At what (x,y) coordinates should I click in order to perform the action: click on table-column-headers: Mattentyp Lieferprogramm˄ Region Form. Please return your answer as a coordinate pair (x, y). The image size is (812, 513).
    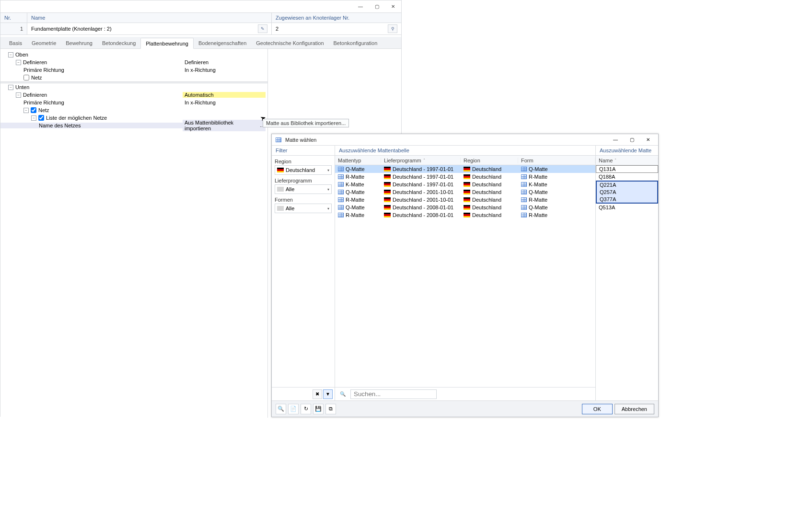
    Looking at the image, I should click on (465, 160).